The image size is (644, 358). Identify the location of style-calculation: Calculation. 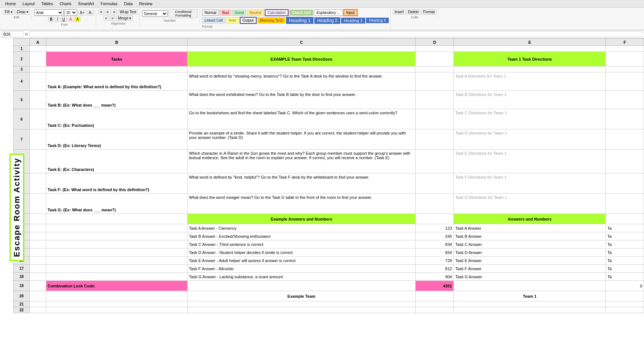
(277, 12).